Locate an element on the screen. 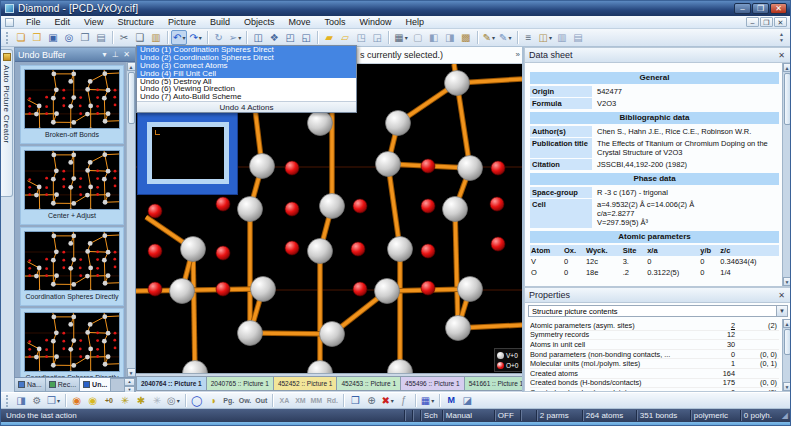  undo-thumbnail-item: Broken-off Bonds is located at coordinates (72, 104).